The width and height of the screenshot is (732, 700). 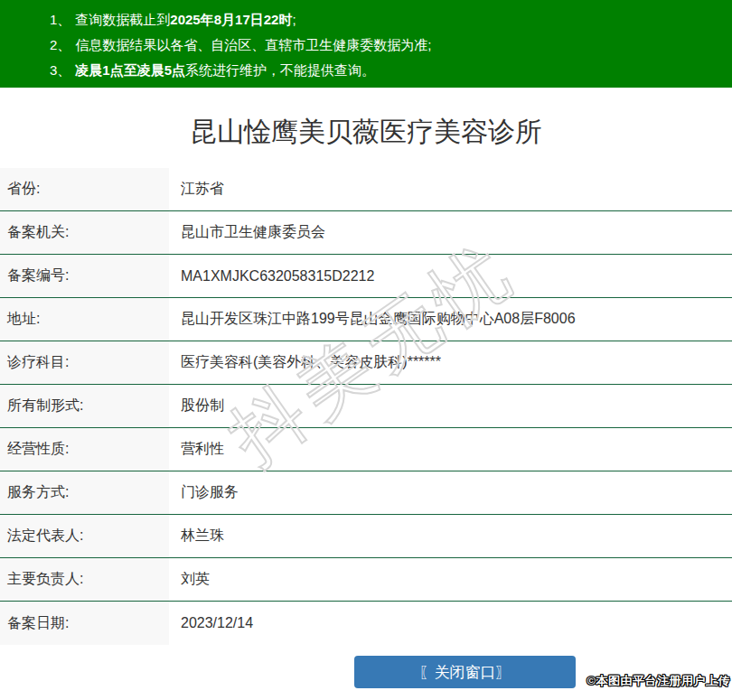 What do you see at coordinates (366, 43) in the screenshot?
I see `notice-banner: 1、查询数据截止到2025年8月17日22时;2、信息数据结果以各省、自治区、直…` at bounding box center [366, 43].